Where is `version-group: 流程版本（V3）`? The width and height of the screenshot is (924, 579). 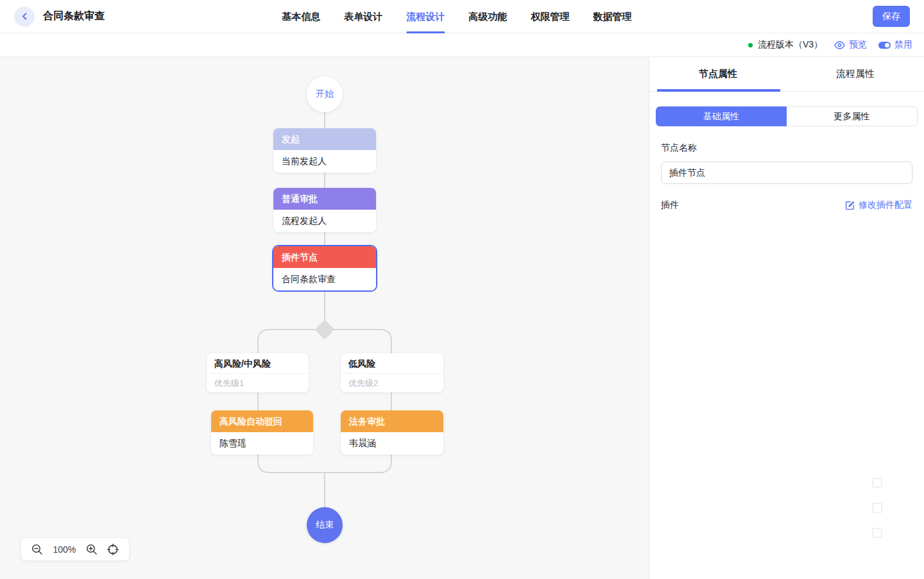
version-group: 流程版本（V3） is located at coordinates (785, 45).